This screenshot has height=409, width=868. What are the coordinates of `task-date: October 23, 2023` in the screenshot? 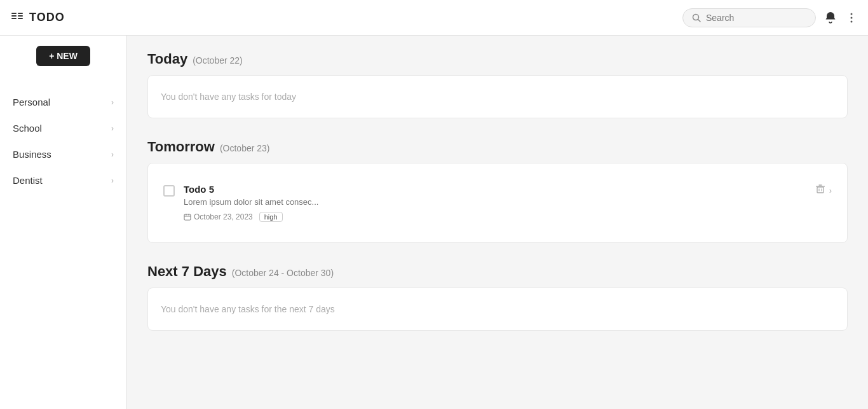 It's located at (219, 217).